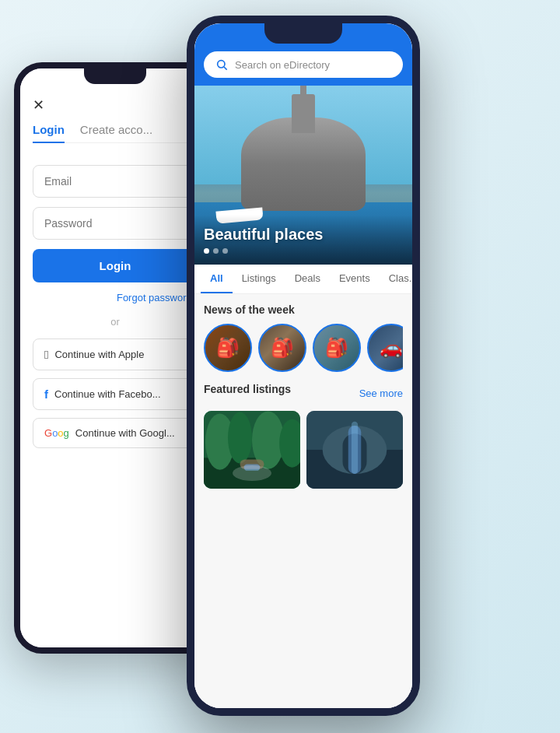 The height and width of the screenshot is (733, 560). What do you see at coordinates (216, 279) in the screenshot?
I see `tab-all: All` at bounding box center [216, 279].